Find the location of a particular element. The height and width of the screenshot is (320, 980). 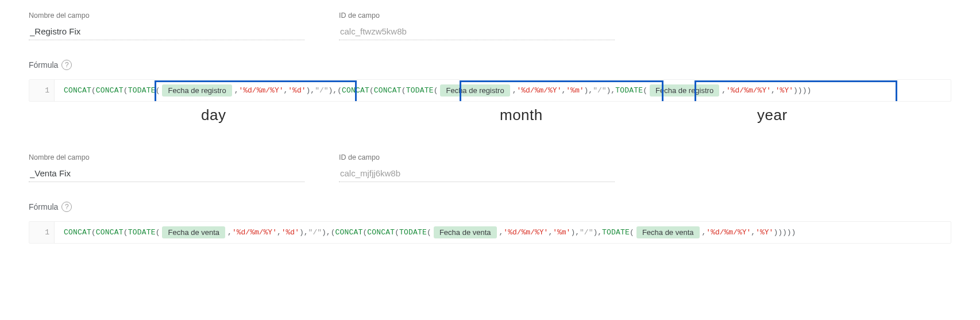

formula-editor-registro: 1 CONCAT(CONCAT( TODATE(Fecha de registr… is located at coordinates (490, 91).